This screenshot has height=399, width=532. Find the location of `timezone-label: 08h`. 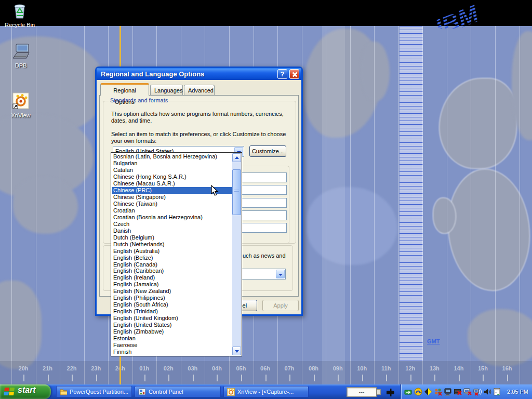

timezone-label: 08h is located at coordinates (314, 368).